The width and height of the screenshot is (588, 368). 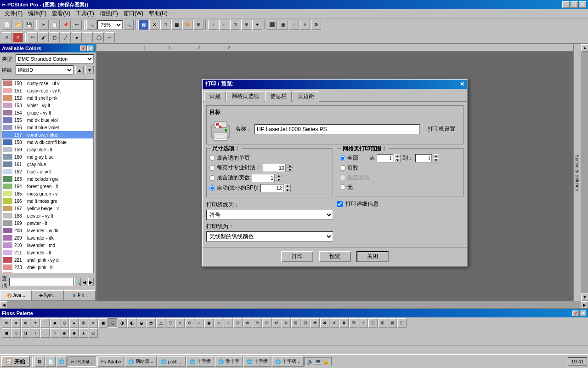 I want to click on print-button: 打印, so click(x=297, y=257).